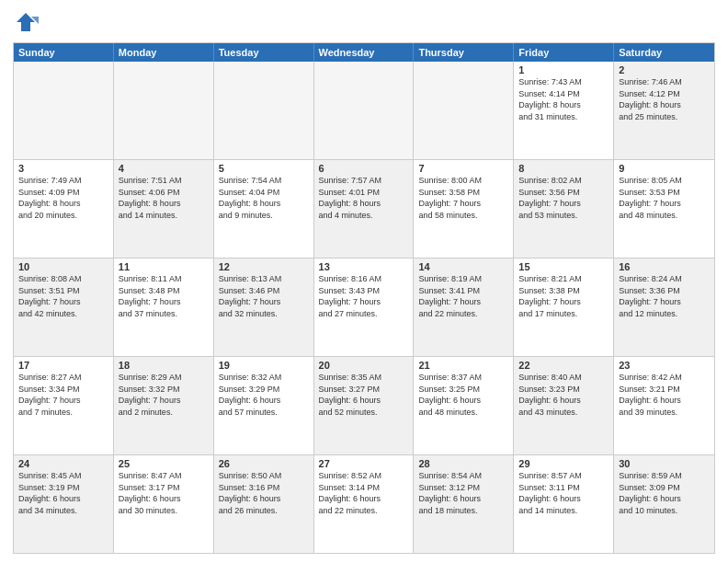  What do you see at coordinates (364, 52) in the screenshot?
I see `weekday-header: Wednesday` at bounding box center [364, 52].